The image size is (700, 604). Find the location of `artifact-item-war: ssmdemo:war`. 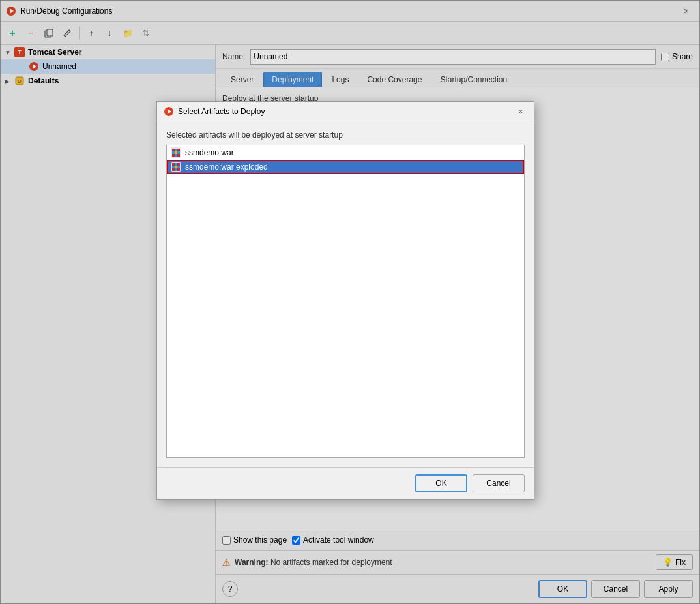

artifact-item-war: ssmdemo:war is located at coordinates (345, 153).